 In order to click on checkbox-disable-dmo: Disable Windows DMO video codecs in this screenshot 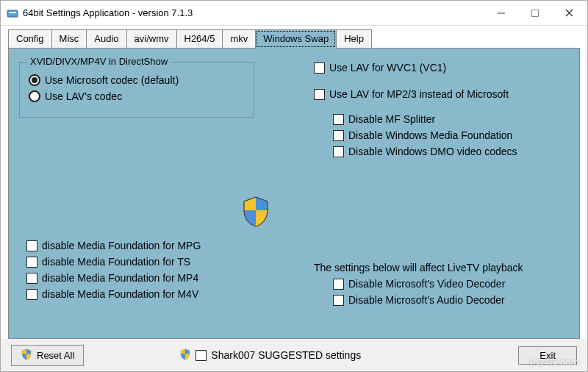, I will do `click(456, 151)`.